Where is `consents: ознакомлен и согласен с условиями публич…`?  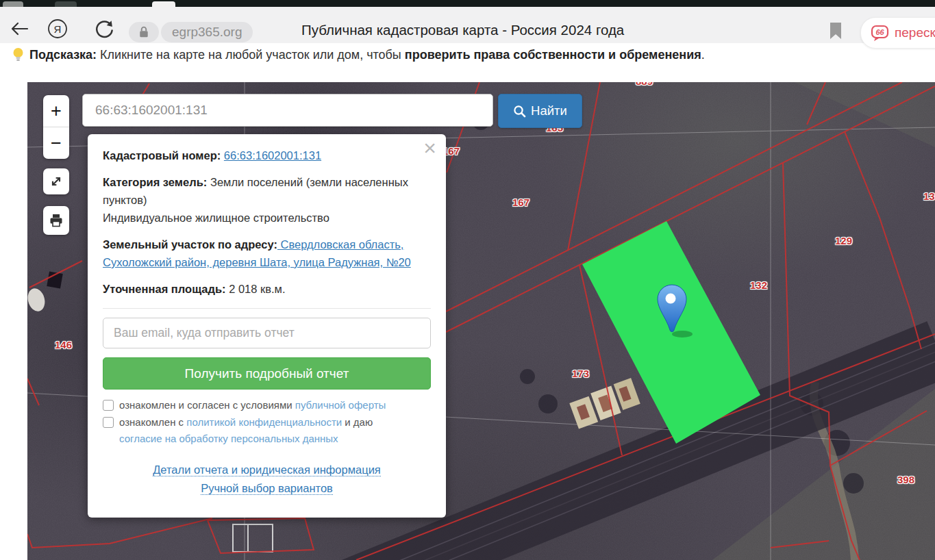
consents: ознакомлен и согласен с условиями публич… is located at coordinates (267, 422).